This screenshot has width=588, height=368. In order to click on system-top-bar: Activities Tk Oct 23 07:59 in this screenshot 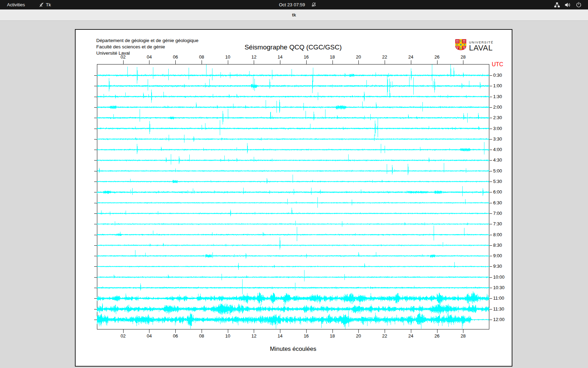, I will do `click(294, 5)`.